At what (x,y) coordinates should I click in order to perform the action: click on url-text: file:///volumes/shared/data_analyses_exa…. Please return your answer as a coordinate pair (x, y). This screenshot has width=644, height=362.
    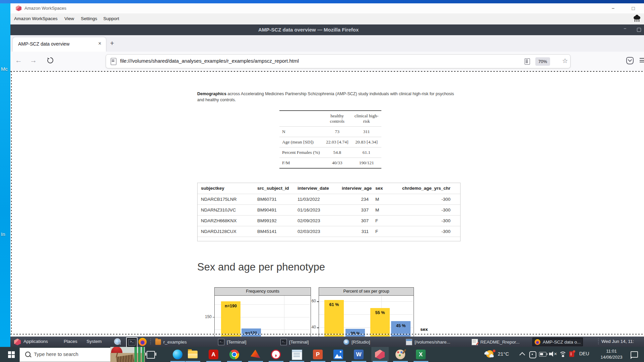
    Looking at the image, I should click on (209, 61).